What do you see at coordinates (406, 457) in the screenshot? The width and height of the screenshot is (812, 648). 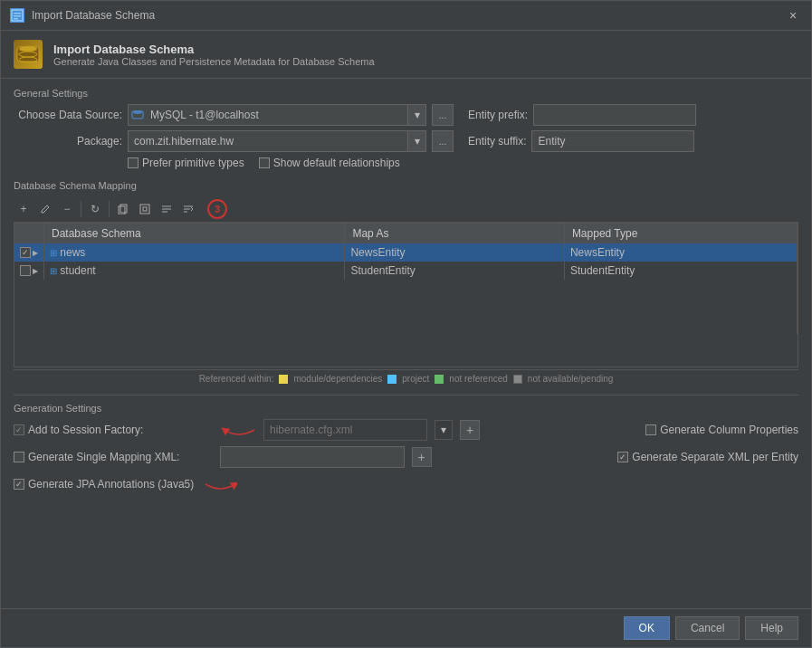 I see `single-mapping-row: Generate Single Mapping XML: + Generate …` at bounding box center [406, 457].